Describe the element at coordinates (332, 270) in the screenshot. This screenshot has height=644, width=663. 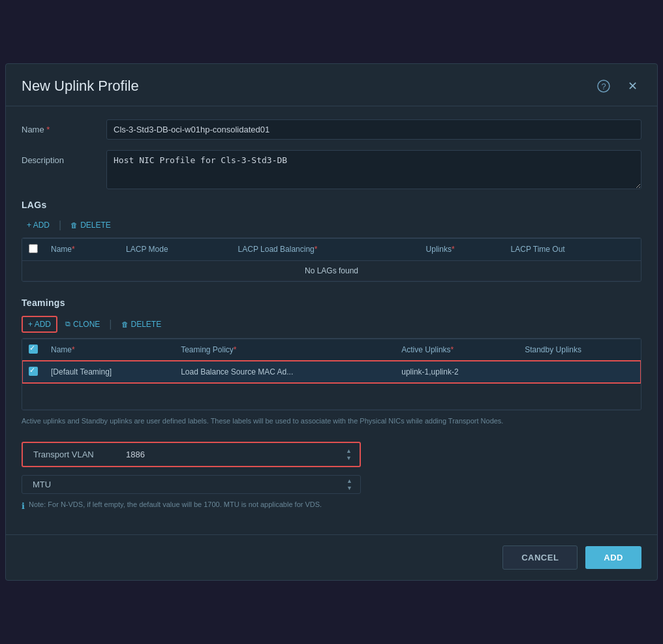
I see `lags-no-data: No LAGs found` at that location.